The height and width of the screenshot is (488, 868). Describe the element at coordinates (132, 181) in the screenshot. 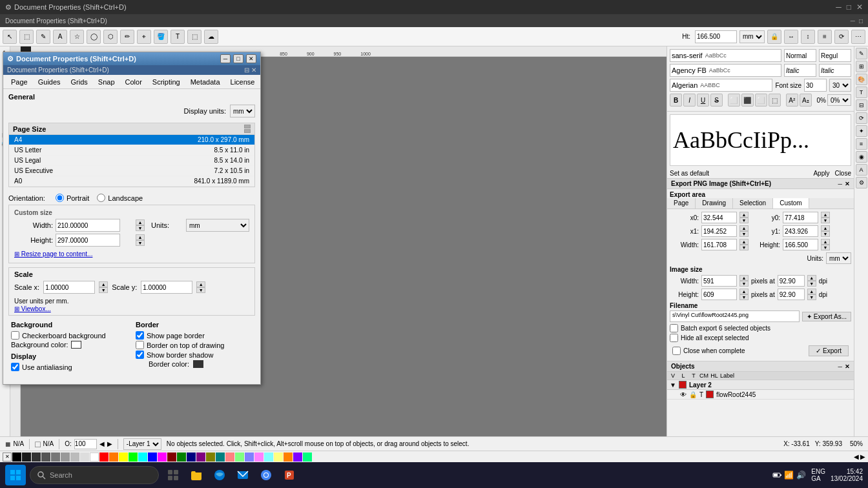

I see `page-size-a0: A0 841.0 x 1189.0 mm` at that location.